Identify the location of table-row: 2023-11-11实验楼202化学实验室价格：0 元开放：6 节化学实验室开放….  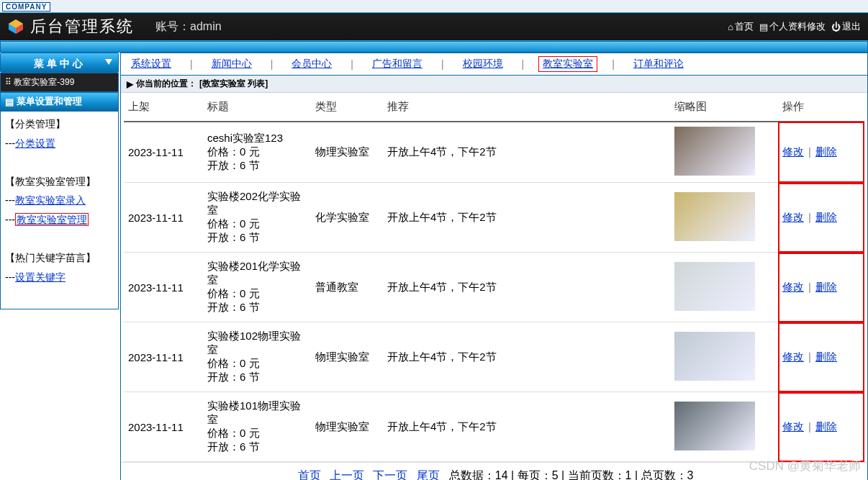
(494, 217).